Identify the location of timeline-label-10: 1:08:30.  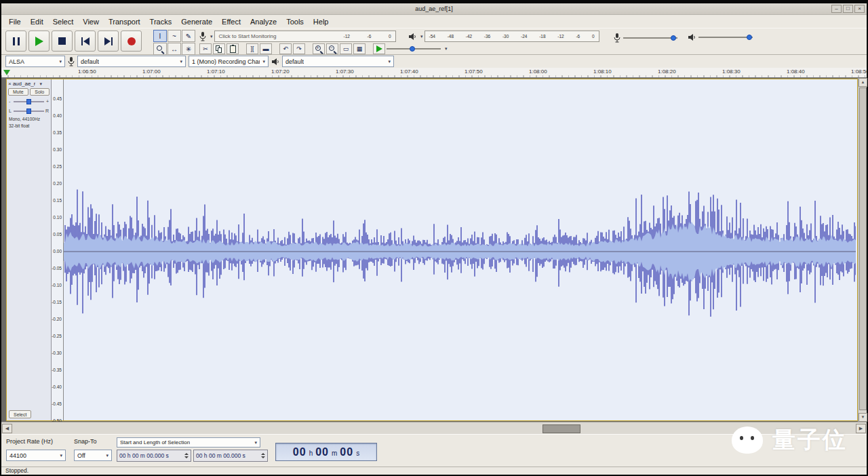
(731, 72).